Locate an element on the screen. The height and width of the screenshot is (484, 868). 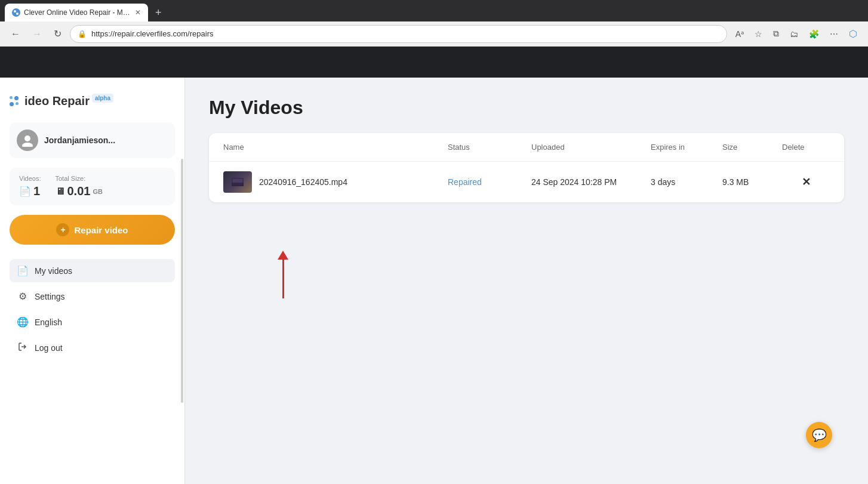
logo-alpha: alpha is located at coordinates (103, 98).